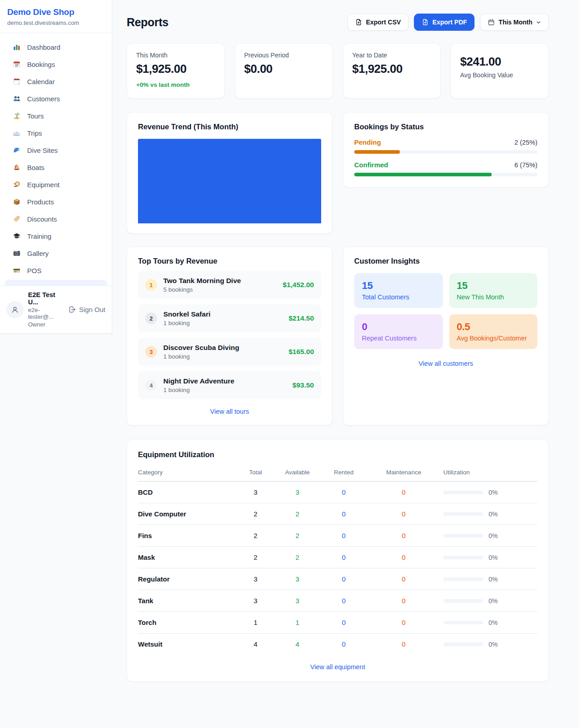  I want to click on graduation-cap-icon, so click(17, 236).